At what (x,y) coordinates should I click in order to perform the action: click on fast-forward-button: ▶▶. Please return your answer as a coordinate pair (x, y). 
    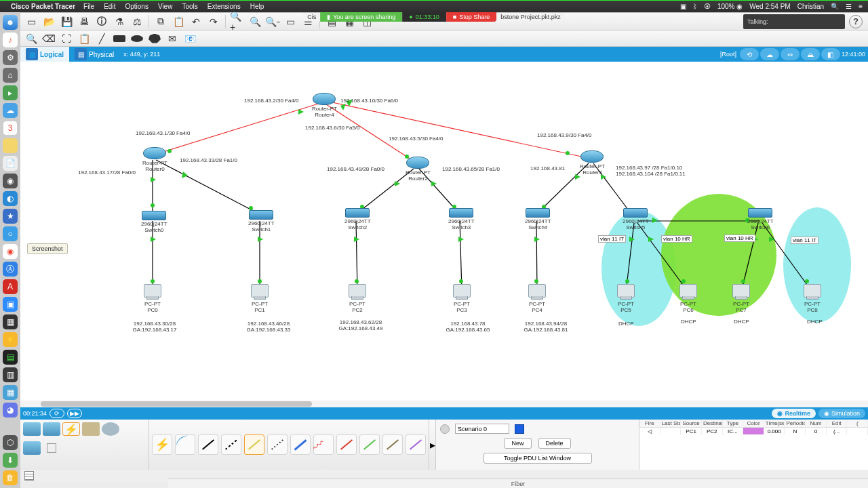
    Looking at the image, I should click on (75, 413).